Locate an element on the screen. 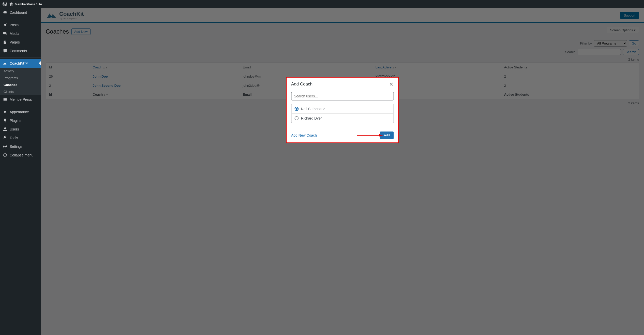 Image resolution: width=644 pixels, height=335 pixels. home-icon is located at coordinates (11, 4).